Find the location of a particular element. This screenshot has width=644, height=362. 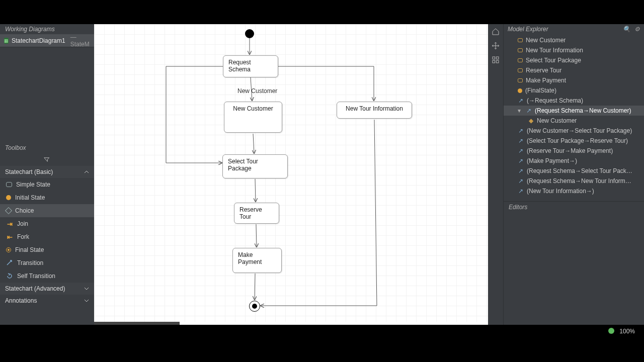

self-transition-icon is located at coordinates (10, 276).